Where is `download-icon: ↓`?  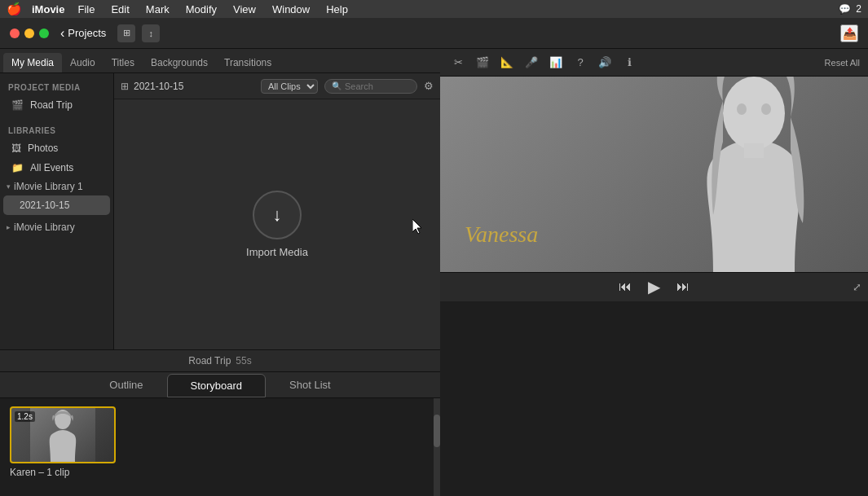
download-icon: ↓ is located at coordinates (277, 215).